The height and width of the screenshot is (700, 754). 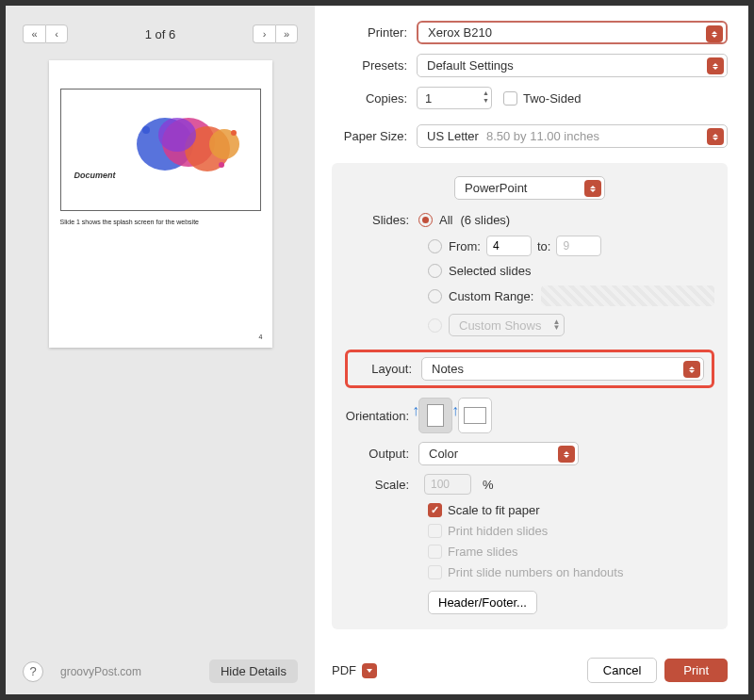 What do you see at coordinates (543, 136) in the screenshot?
I see `paper-size-dims: 8.50 by 11.00 inches` at bounding box center [543, 136].